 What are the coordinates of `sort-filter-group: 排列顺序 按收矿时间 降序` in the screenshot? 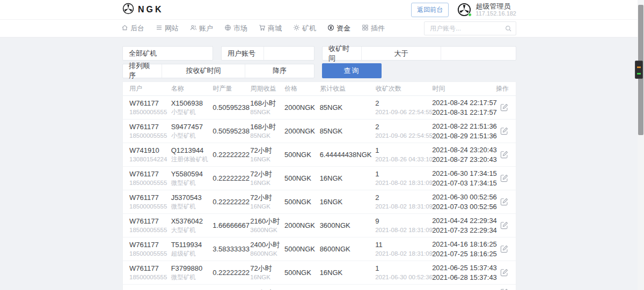 It's located at (218, 71).